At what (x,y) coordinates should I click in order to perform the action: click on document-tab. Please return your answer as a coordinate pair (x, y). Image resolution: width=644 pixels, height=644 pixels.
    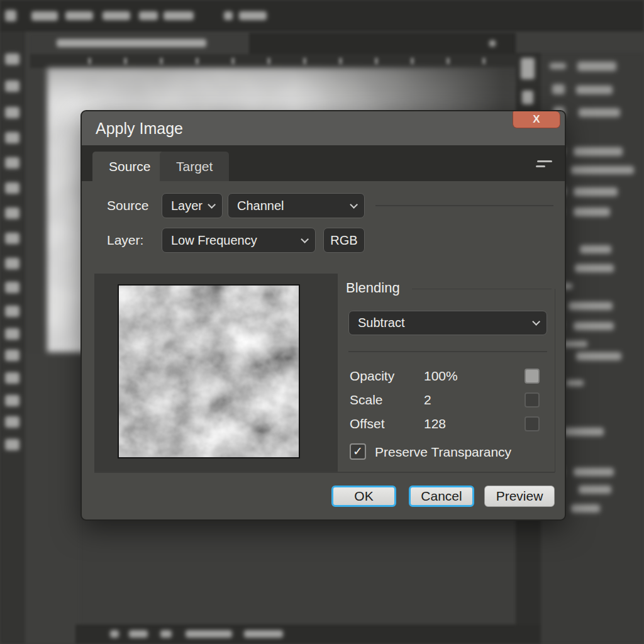
    Looking at the image, I should click on (140, 43).